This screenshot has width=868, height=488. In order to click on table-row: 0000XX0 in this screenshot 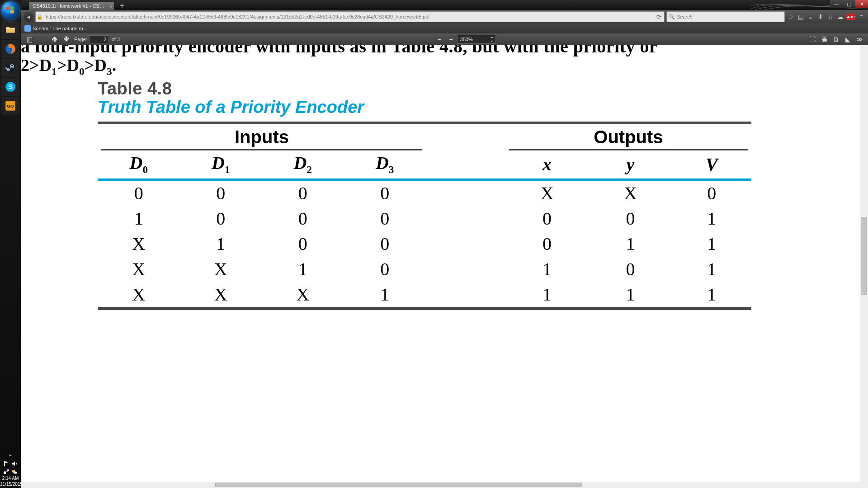, I will do `click(425, 193)`.